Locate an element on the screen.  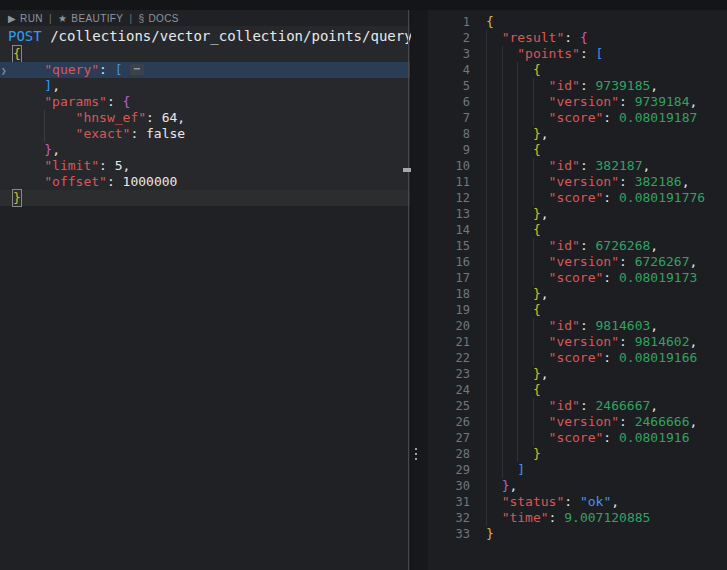
response-code-line: 4{ is located at coordinates (578, 70).